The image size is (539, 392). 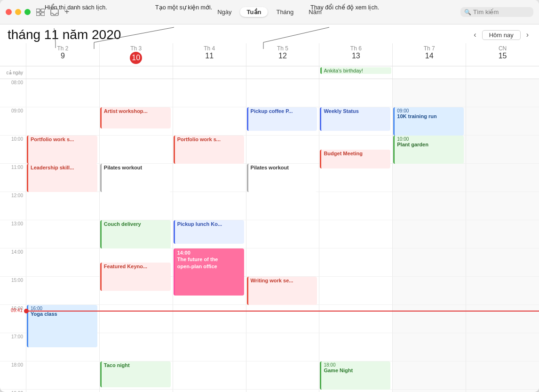 What do you see at coordinates (528, 35) in the screenshot?
I see `next-button: ›` at bounding box center [528, 35].